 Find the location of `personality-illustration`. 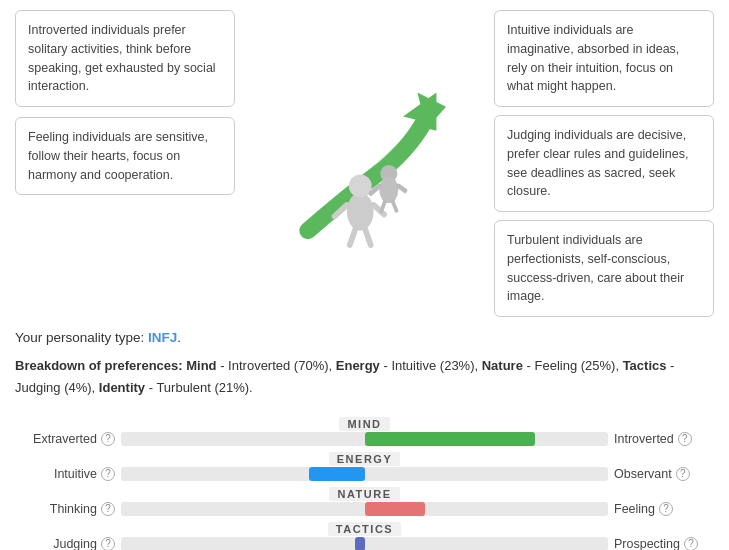

personality-illustration is located at coordinates (365, 164).